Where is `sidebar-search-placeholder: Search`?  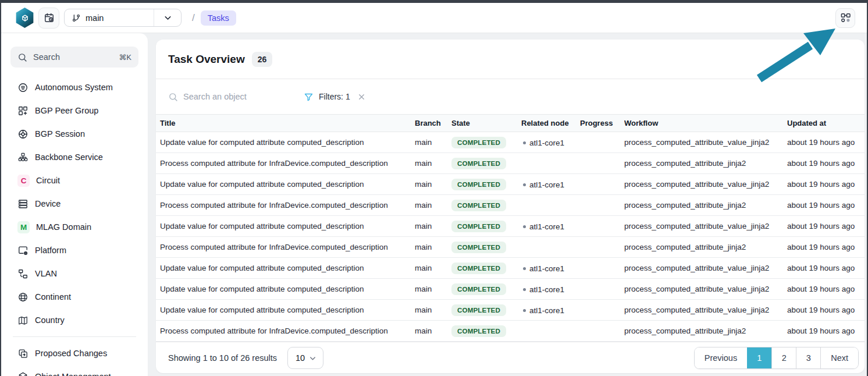
sidebar-search-placeholder: Search is located at coordinates (76, 57).